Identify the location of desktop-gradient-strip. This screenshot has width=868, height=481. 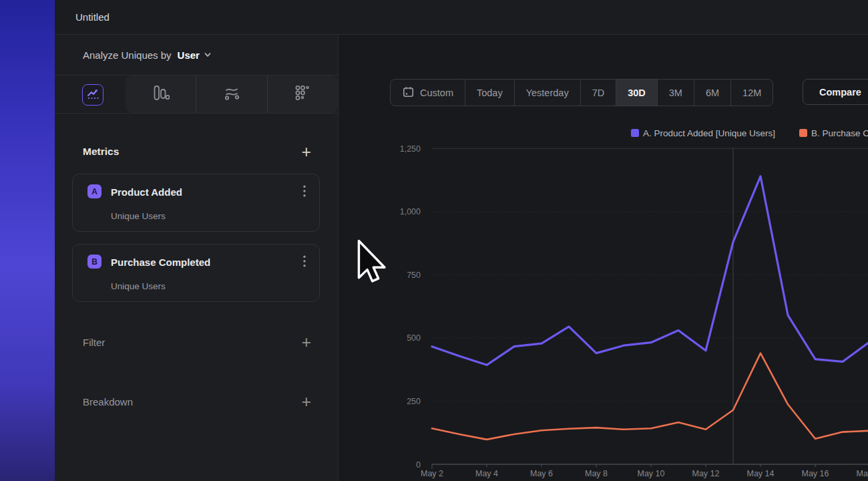
(27, 240).